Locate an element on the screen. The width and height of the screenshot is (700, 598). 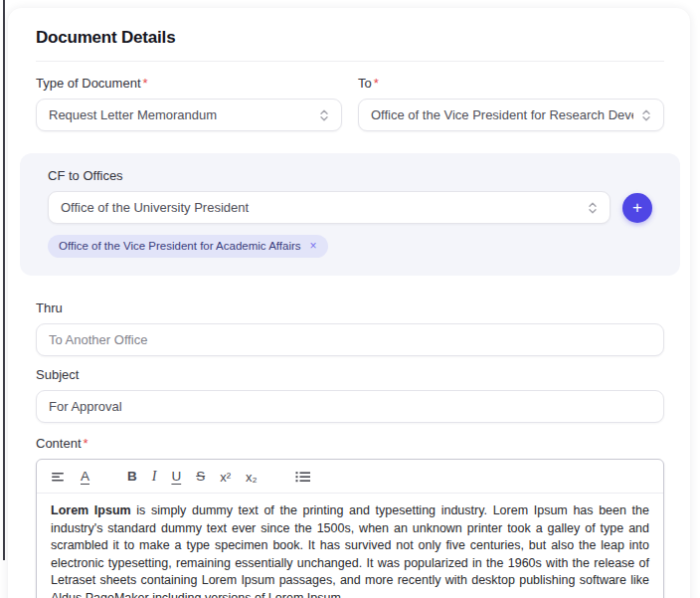
subject-value: For Approval is located at coordinates (350, 406).